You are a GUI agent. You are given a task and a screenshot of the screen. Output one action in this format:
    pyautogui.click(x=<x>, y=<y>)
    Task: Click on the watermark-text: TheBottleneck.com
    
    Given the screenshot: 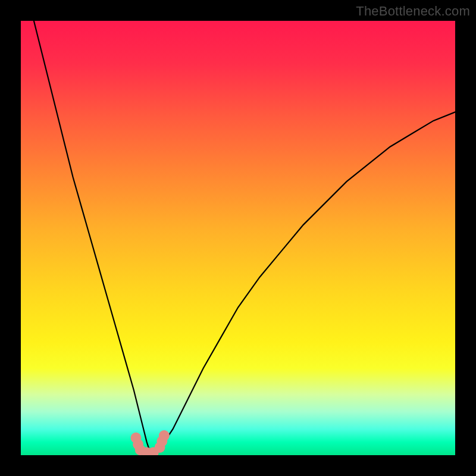 What is the action you would take?
    pyautogui.click(x=413, y=11)
    